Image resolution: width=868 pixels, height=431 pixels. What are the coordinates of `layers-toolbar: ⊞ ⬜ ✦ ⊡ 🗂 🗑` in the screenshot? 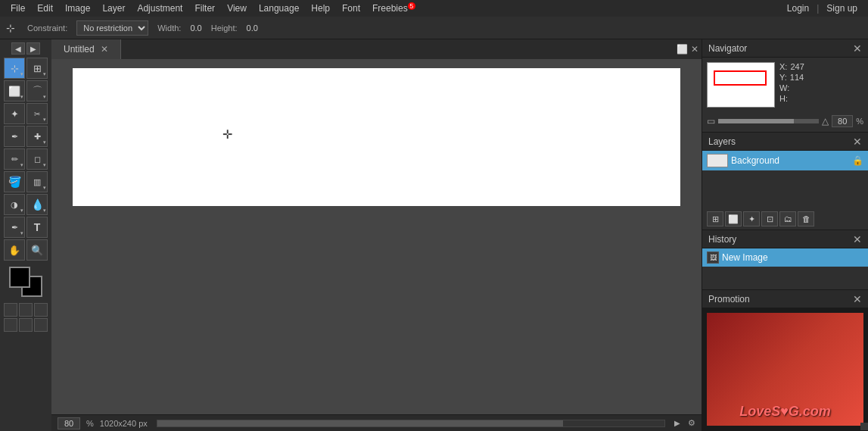 It's located at (786, 219).